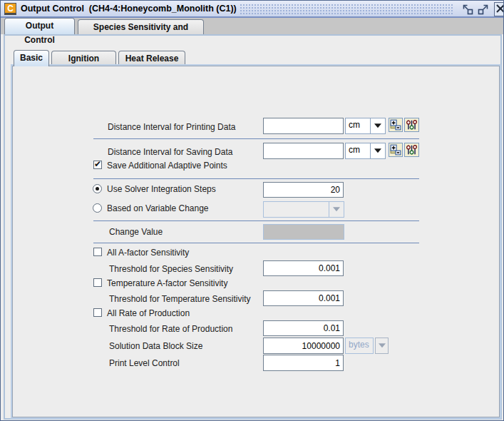 Image resolution: width=504 pixels, height=421 pixels. Describe the element at coordinates (304, 345) in the screenshot. I see `block-size-field` at that location.